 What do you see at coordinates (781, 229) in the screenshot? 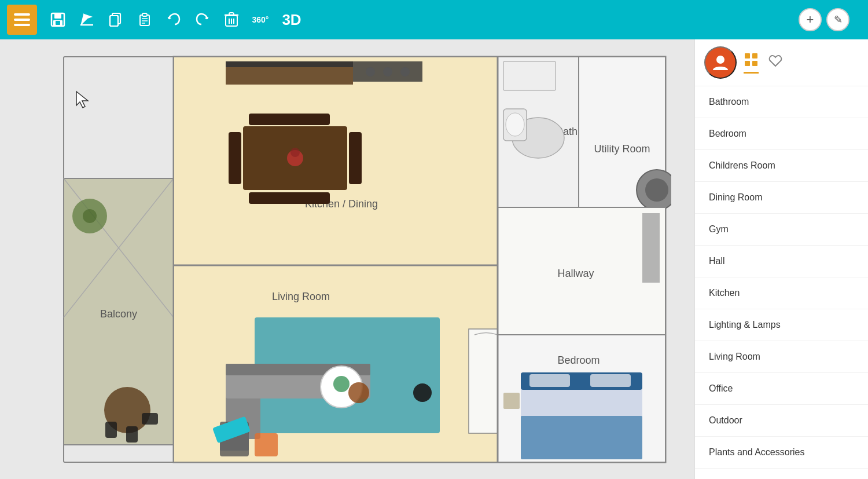
I see `category-item-gym: Gym` at bounding box center [781, 229].